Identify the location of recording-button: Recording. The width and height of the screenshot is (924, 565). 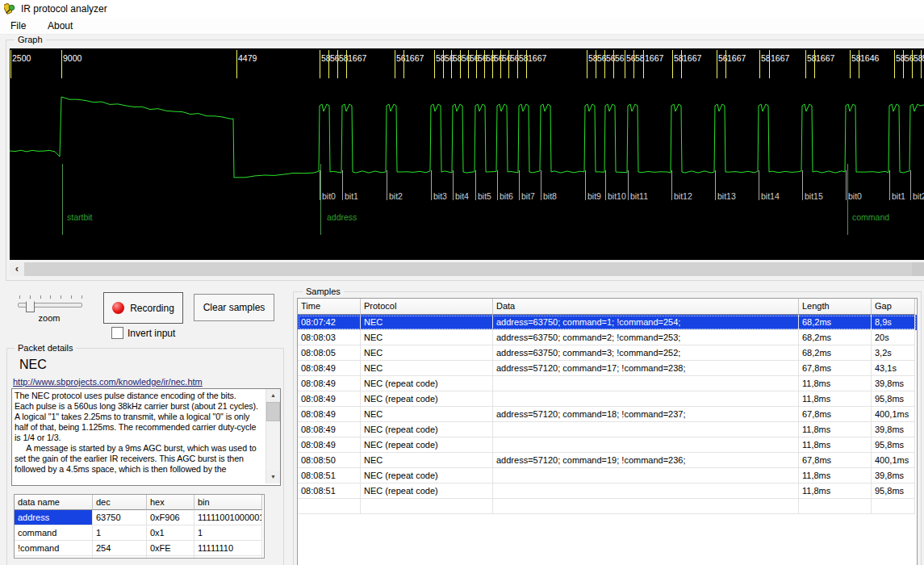
(144, 308).